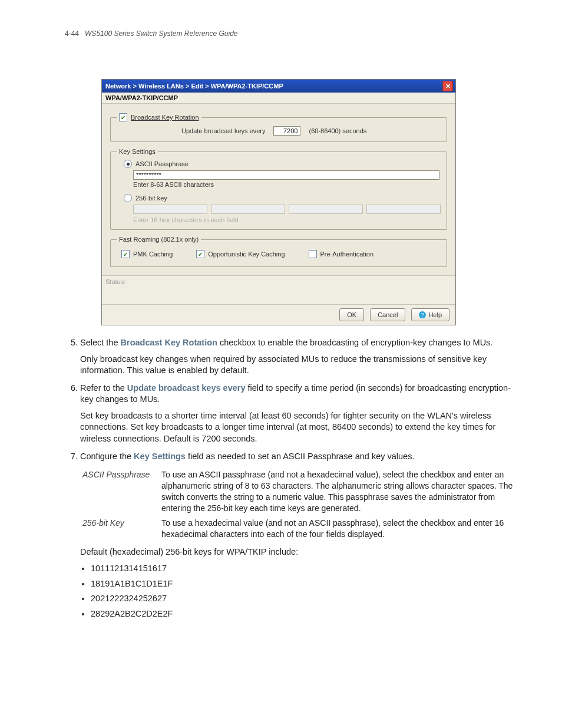 This screenshot has height=728, width=562. Describe the element at coordinates (165, 117) in the screenshot. I see `broadcast-rotation-legend: Broadcast Key Rotation` at that location.